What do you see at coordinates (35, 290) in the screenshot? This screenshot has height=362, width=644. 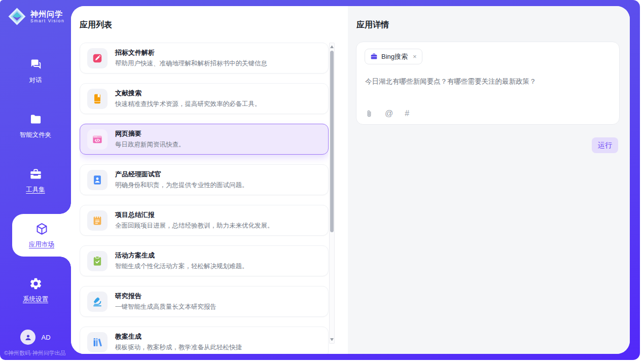 I see `sidebar-item-system-settings: 系统设置` at bounding box center [35, 290].